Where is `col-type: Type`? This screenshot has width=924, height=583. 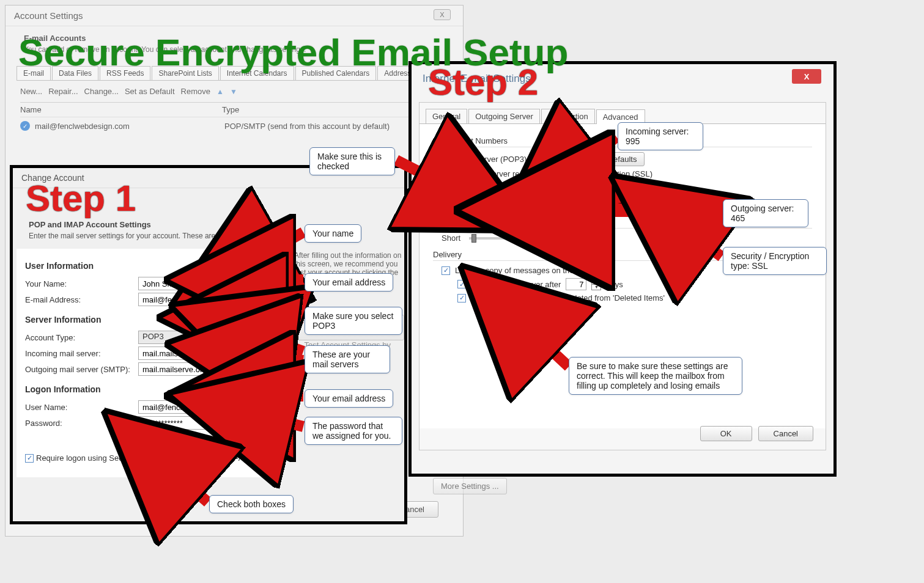
col-type: Type is located at coordinates (231, 110).